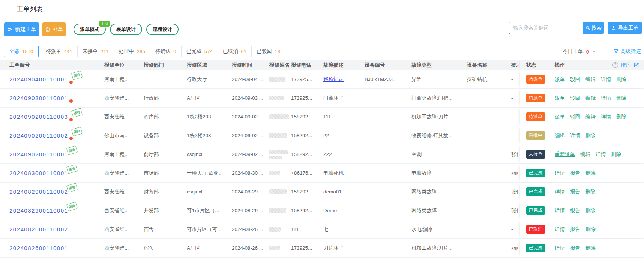 This screenshot has height=259, width=644. What do you see at coordinates (235, 51) in the screenshot?
I see `status-tab: 已取消·61` at bounding box center [235, 51].